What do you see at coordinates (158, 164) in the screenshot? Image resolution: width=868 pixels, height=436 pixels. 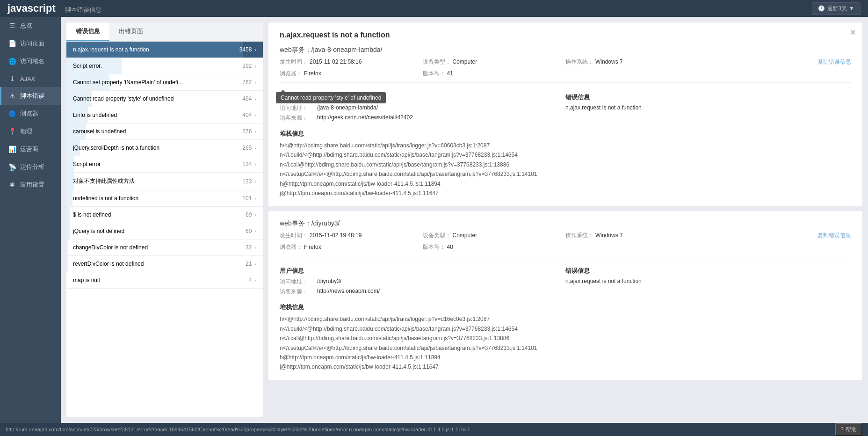 I see `error-text-8: Script error` at bounding box center [158, 164].